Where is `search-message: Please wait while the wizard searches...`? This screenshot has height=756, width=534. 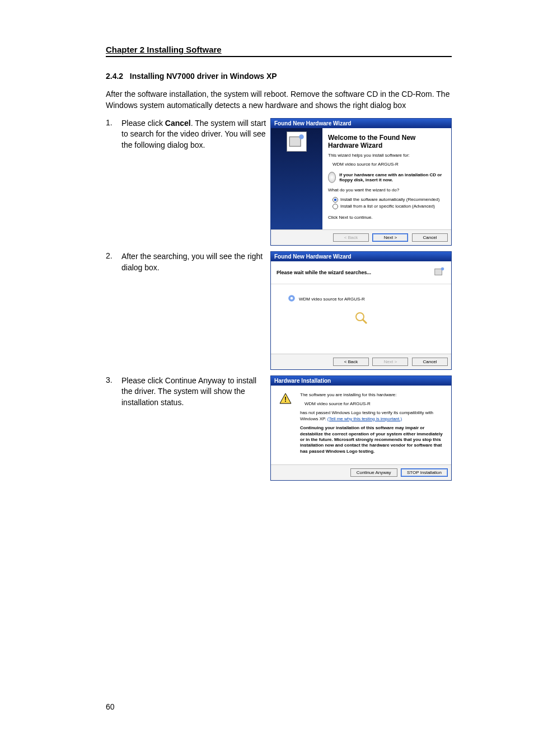
search-message: Please wait while the wizard searches... is located at coordinates (324, 273).